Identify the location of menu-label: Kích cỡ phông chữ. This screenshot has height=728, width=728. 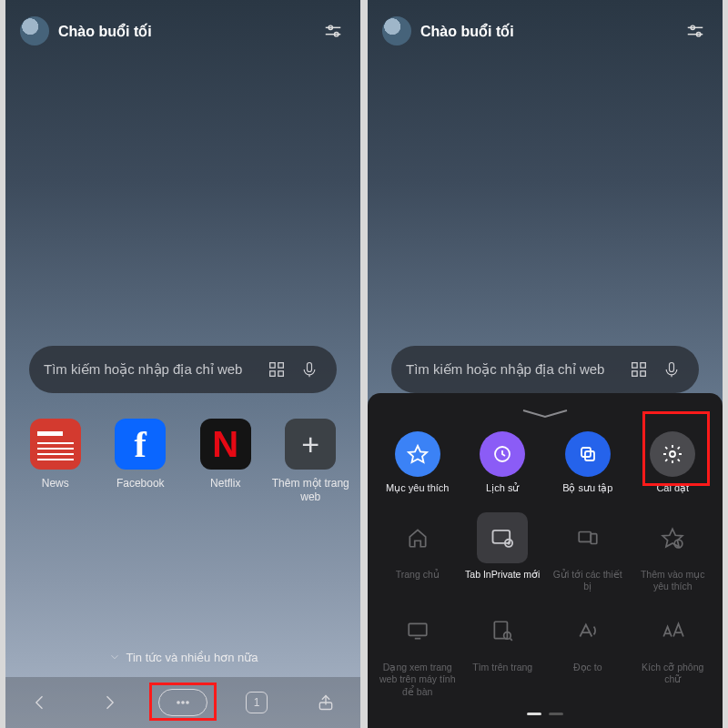
(672, 673).